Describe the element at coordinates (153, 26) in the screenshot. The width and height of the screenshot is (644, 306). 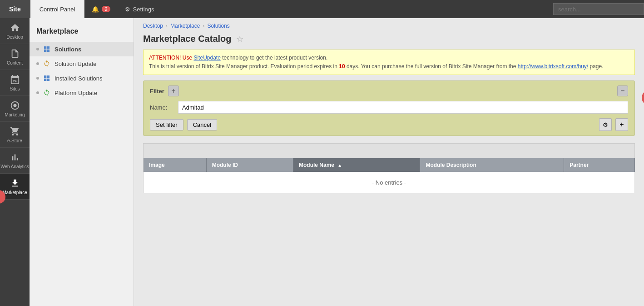
I see `breadcrumb-desktop: Desktop` at that location.